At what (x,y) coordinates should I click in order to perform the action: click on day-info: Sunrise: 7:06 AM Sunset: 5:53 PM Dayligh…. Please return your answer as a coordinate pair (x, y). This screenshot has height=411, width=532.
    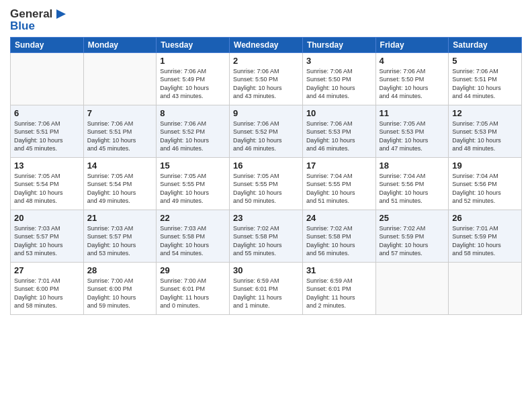
    Looking at the image, I should click on (339, 136).